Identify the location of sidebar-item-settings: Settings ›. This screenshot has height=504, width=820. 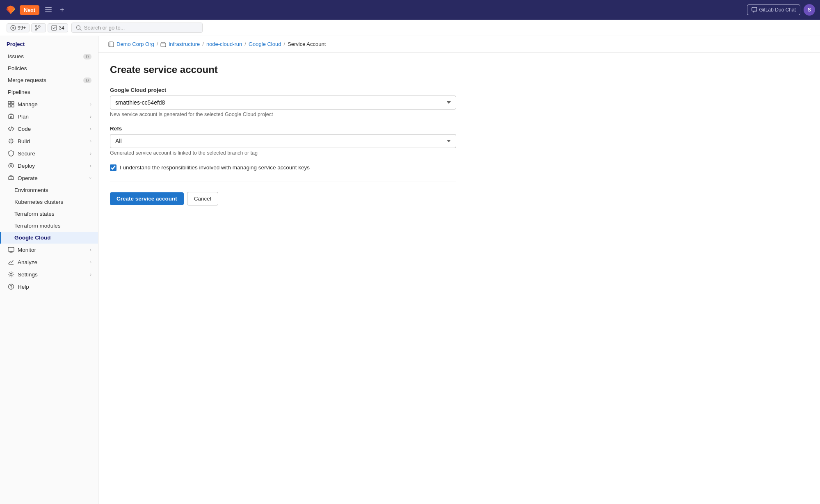
(49, 274).